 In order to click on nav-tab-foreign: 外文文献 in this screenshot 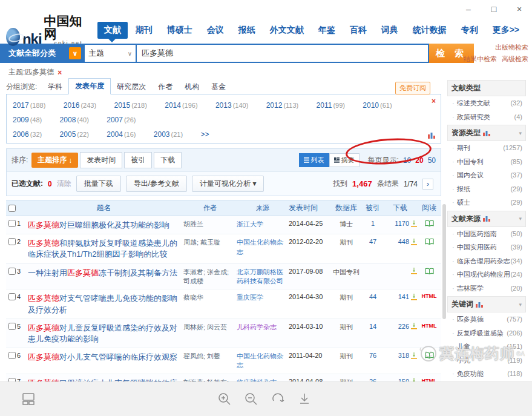, I will do `click(287, 30)`.